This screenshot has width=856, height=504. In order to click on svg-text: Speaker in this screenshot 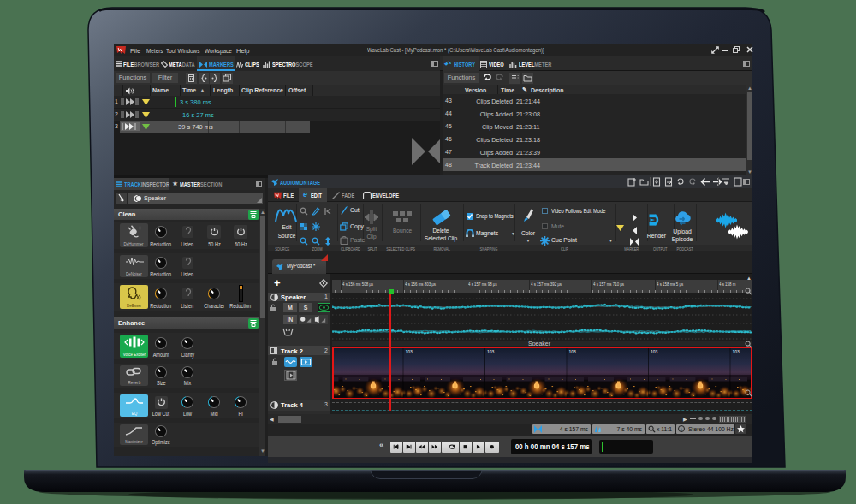, I will do `click(539, 344)`.